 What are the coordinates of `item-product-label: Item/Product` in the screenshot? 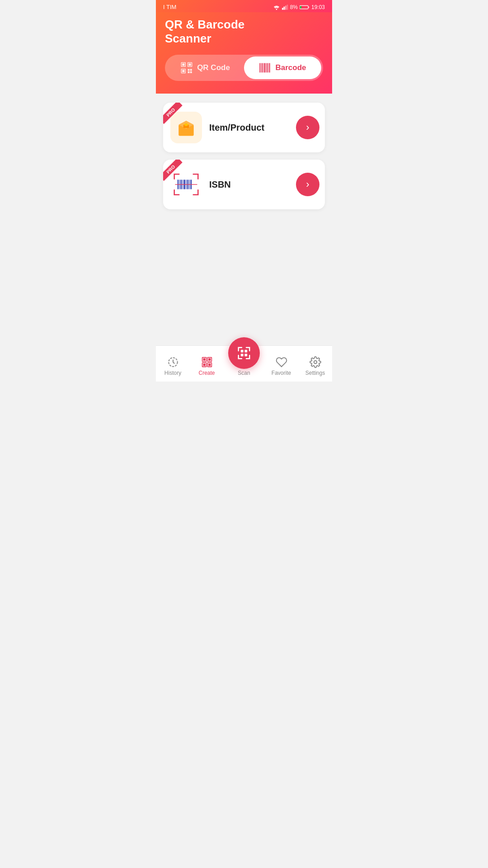 It's located at (249, 127).